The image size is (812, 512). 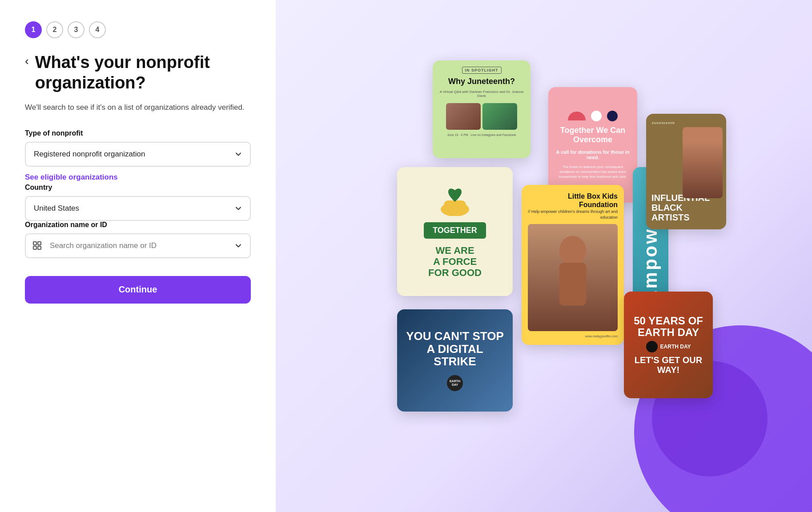 I want to click on juneteenth-title: Why Juneteenth?, so click(x=482, y=82).